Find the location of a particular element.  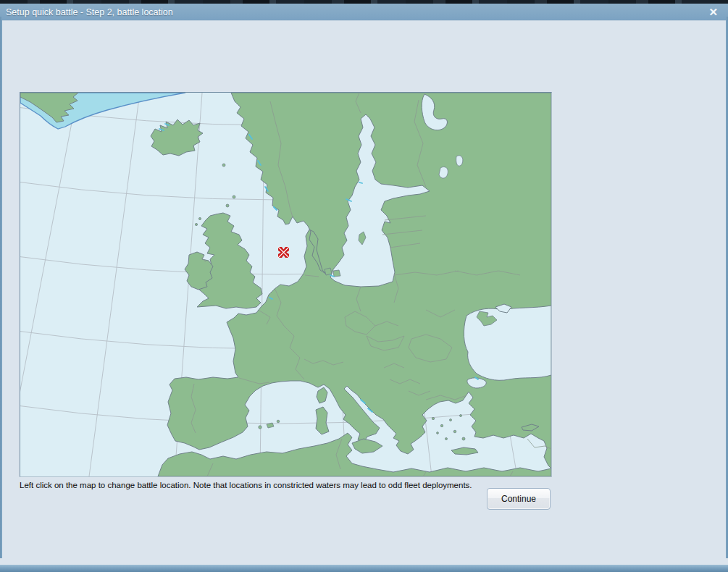

window-frame-bottom is located at coordinates (364, 568).